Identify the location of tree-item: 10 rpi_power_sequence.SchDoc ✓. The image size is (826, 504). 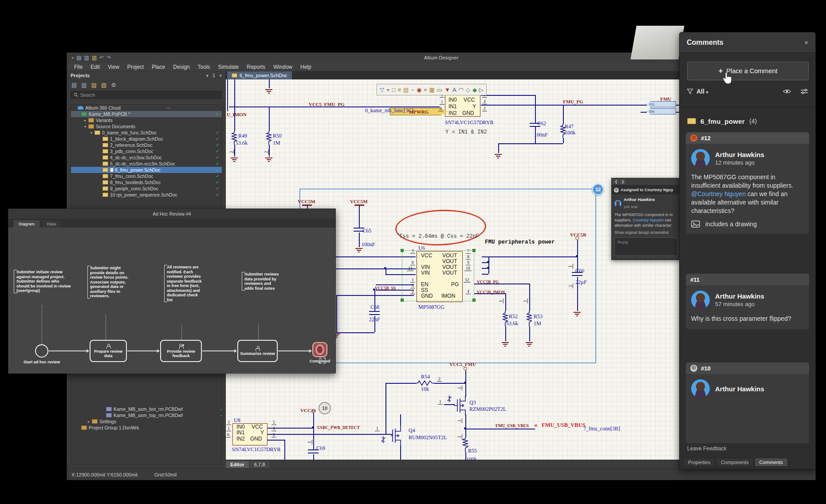
(146, 195).